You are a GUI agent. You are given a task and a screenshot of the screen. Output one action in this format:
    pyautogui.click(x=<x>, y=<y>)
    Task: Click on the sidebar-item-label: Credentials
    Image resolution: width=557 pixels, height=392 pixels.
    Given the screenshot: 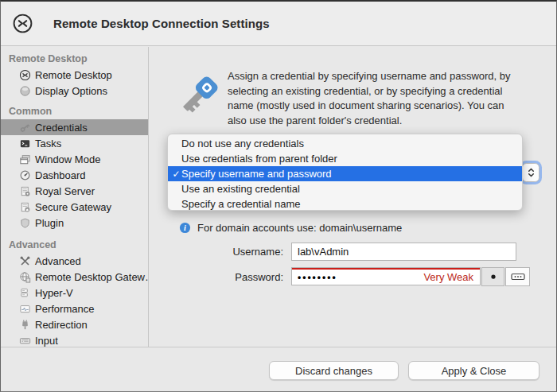 What is the action you would take?
    pyautogui.click(x=61, y=127)
    